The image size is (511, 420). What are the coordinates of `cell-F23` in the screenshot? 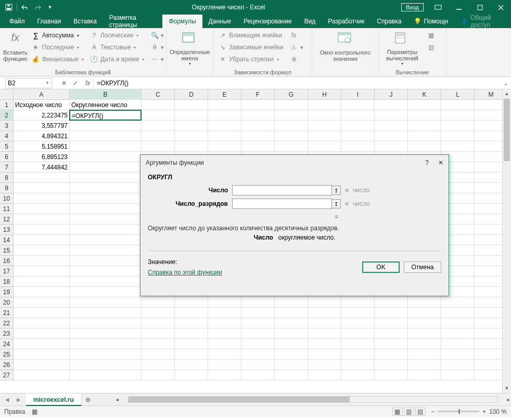 It's located at (258, 334).